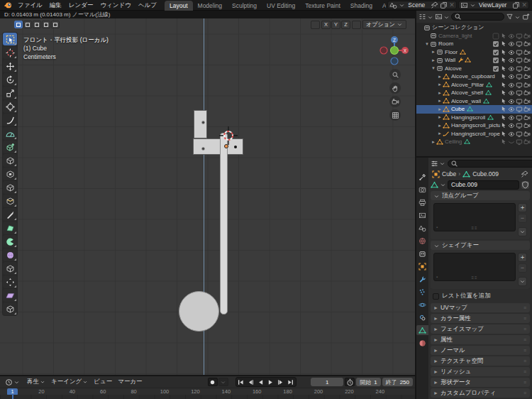 The image size is (532, 399). I want to click on tool-rotate, so click(10, 80).